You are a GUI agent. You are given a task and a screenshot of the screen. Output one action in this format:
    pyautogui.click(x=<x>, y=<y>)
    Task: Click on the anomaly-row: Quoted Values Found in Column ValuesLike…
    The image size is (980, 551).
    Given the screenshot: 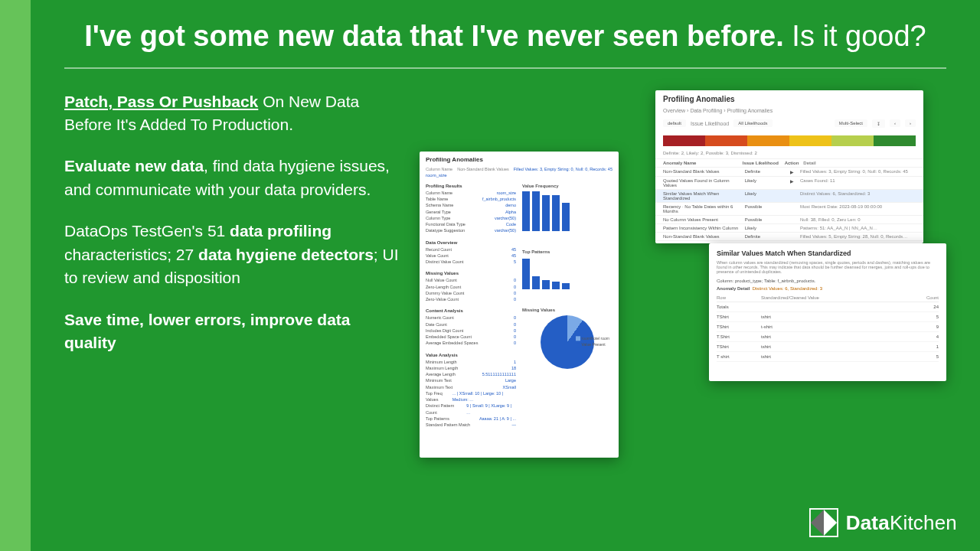 What is the action you would take?
    pyautogui.click(x=789, y=182)
    